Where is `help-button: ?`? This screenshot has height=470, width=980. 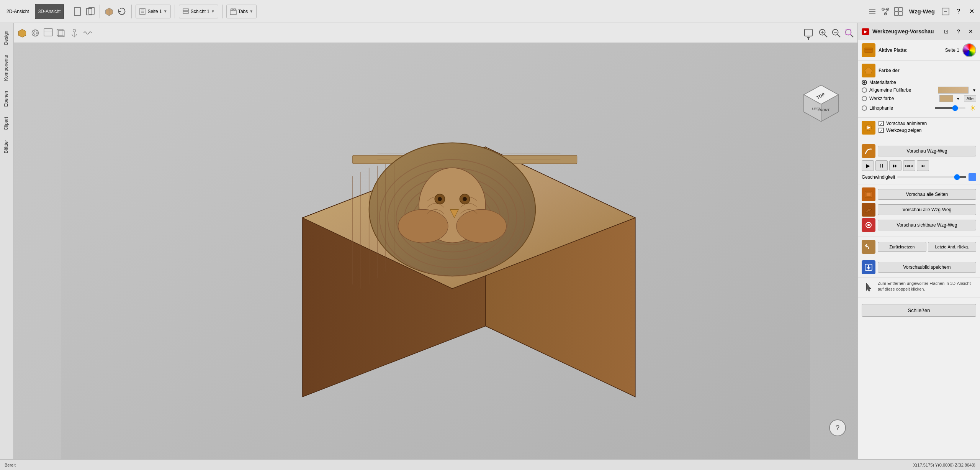
help-button: ? is located at coordinates (838, 428).